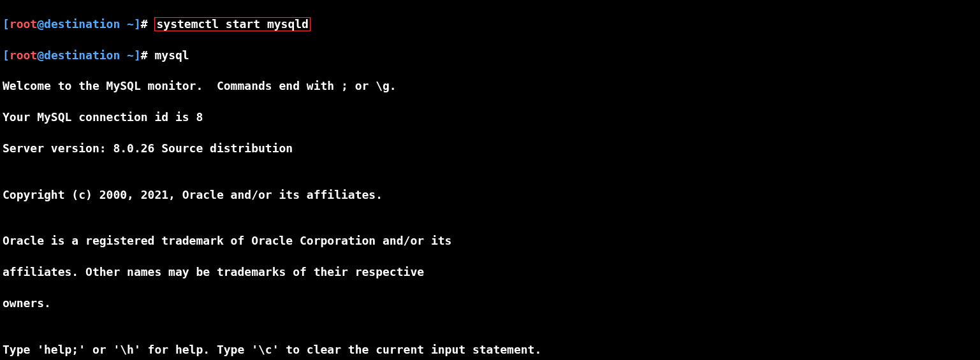 The image size is (980, 360). I want to click on shell-line-2: [root@destination ~]# mysql, so click(490, 55).